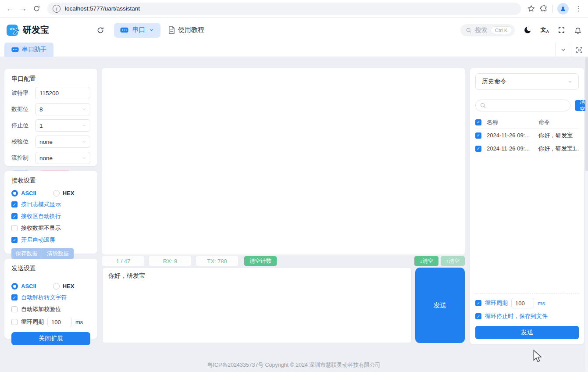  Describe the element at coordinates (488, 30) in the screenshot. I see `global-search: 搜索 Ctrl K` at that location.